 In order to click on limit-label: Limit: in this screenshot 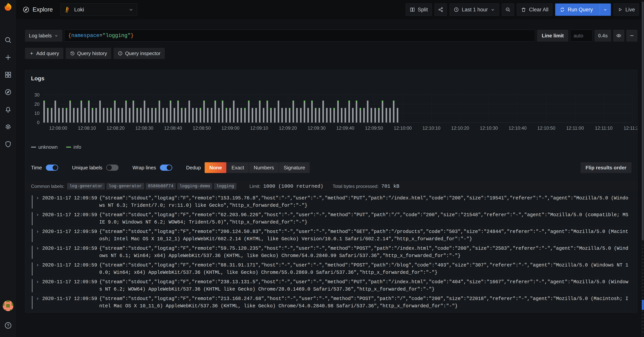, I will do `click(255, 186)`.